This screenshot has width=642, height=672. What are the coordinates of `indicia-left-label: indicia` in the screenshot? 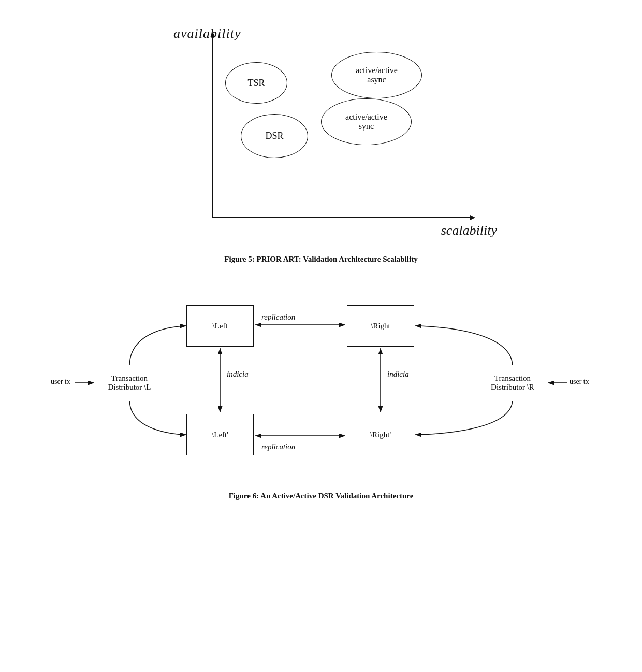 It's located at (238, 374).